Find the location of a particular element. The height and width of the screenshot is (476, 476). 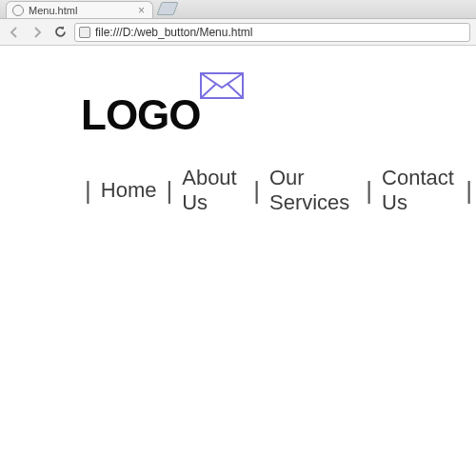

tab-close-icon: × is located at coordinates (141, 10).